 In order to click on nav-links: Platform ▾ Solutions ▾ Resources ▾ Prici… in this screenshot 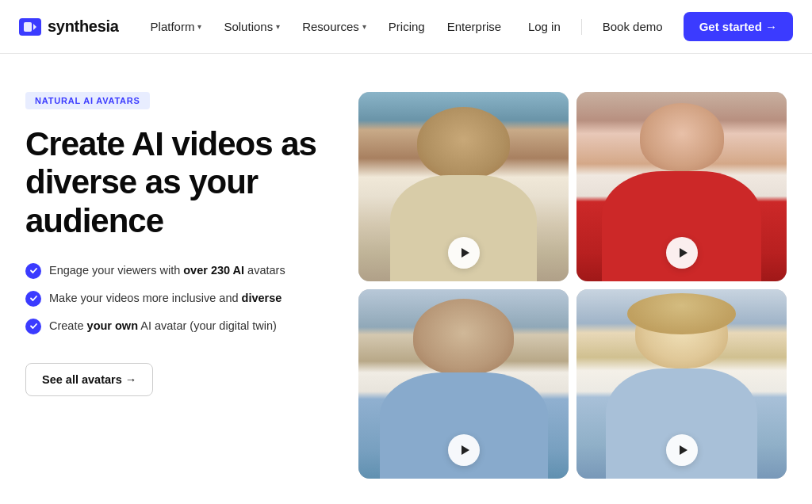, I will do `click(329, 27)`.